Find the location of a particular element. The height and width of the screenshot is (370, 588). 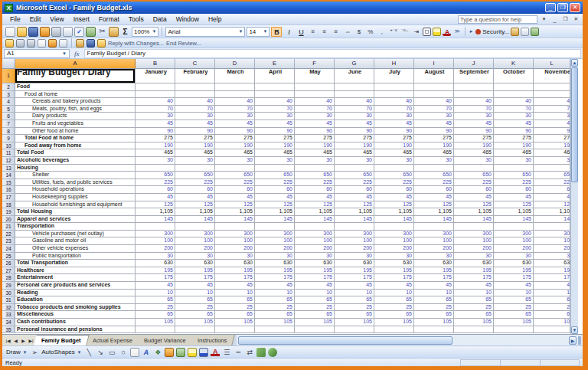

draw-menu: Draw▾ is located at coordinates (17, 352).